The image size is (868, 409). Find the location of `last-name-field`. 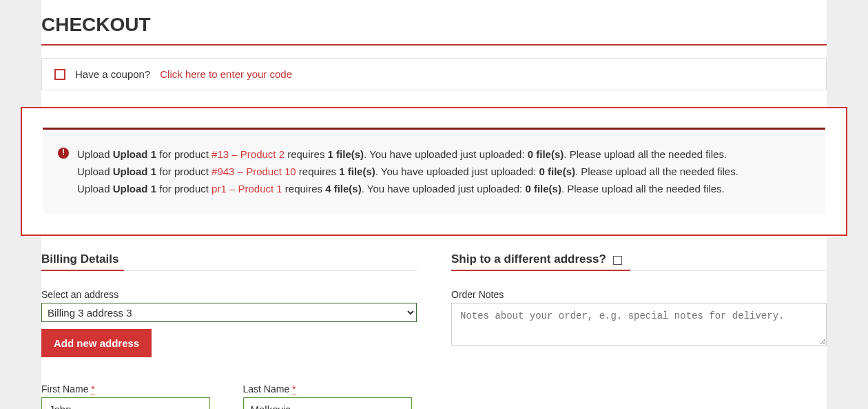

last-name-field is located at coordinates (328, 403).